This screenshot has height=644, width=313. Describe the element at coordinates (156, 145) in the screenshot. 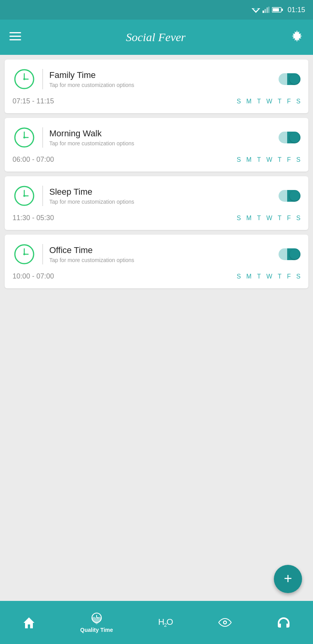

I see `schedule-card-morning-walk: Morning Walk Tap for more customization …` at that location.